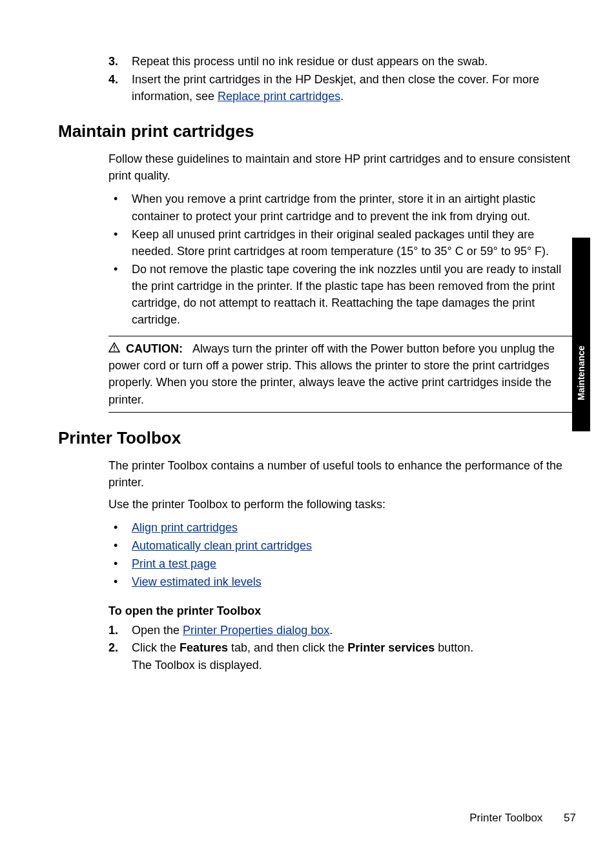 Image resolution: width=616 pixels, height=853 pixels. I want to click on heading-maintain-cartridges: Maintain print cartridges, so click(318, 132).